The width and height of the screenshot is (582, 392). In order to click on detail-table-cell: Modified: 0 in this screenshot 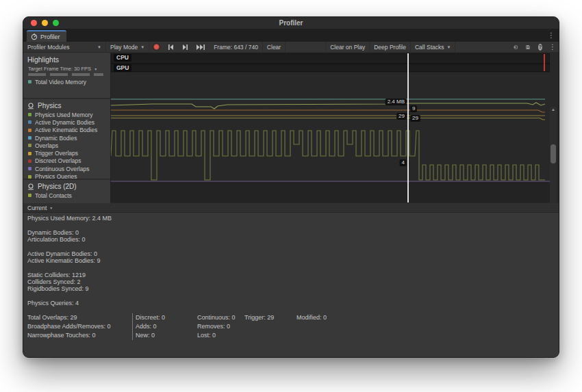, I will do `click(427, 317)`.